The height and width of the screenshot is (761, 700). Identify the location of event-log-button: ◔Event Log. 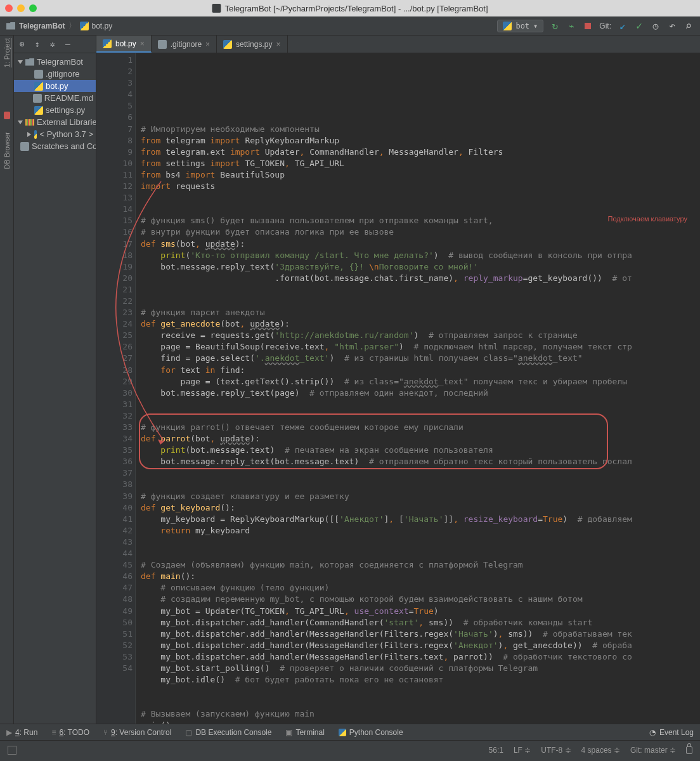
(671, 732).